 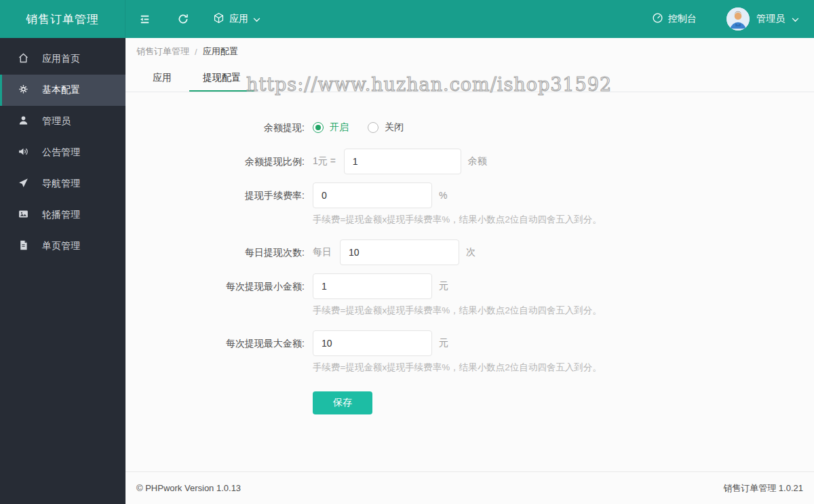 I want to click on sidebar-item-label: 基本配置, so click(x=61, y=90).